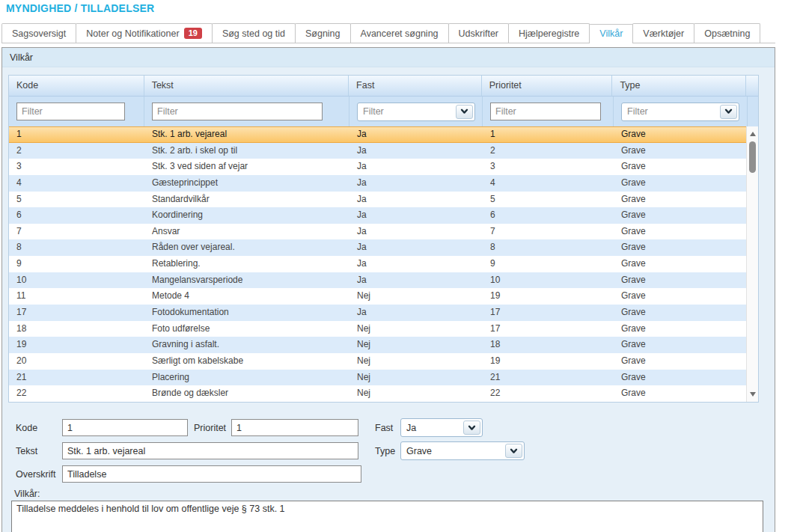 The image size is (800, 532). What do you see at coordinates (379, 215) in the screenshot?
I see `table-row: 6KoordineringJa6Grave` at bounding box center [379, 215].